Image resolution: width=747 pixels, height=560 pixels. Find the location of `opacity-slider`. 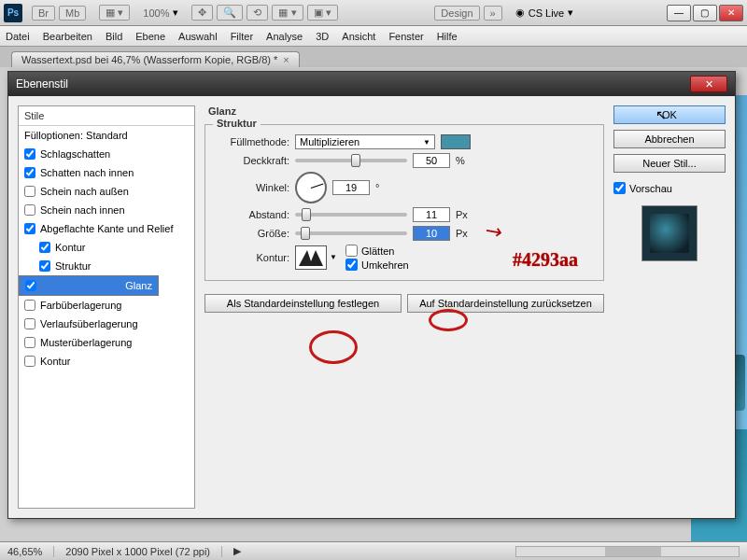

opacity-slider is located at coordinates (351, 161).